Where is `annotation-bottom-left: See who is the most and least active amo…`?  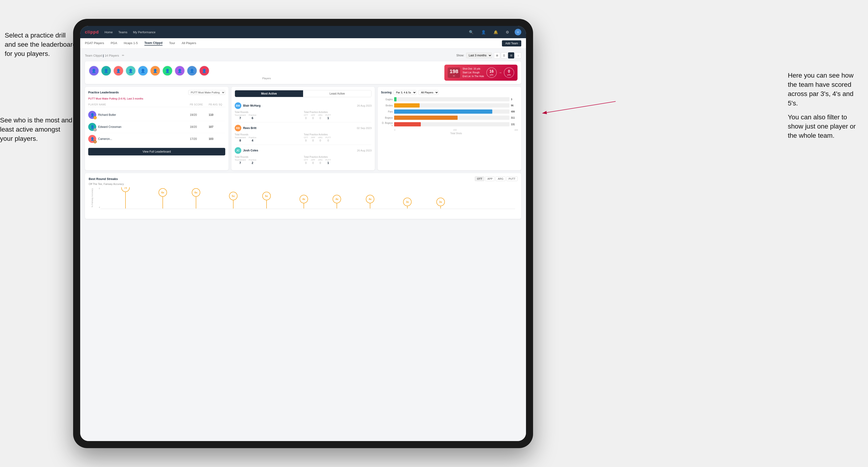 annotation-bottom-left: See who is the most and least active amo… is located at coordinates (36, 129).